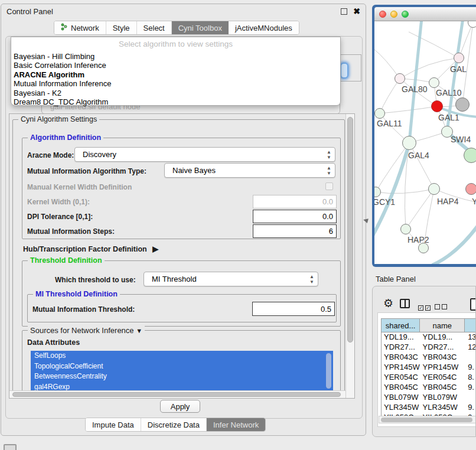 This screenshot has height=450, width=476. I want to click on dropdown-item: Dream8 DC_TDC Algorithm, so click(176, 102).